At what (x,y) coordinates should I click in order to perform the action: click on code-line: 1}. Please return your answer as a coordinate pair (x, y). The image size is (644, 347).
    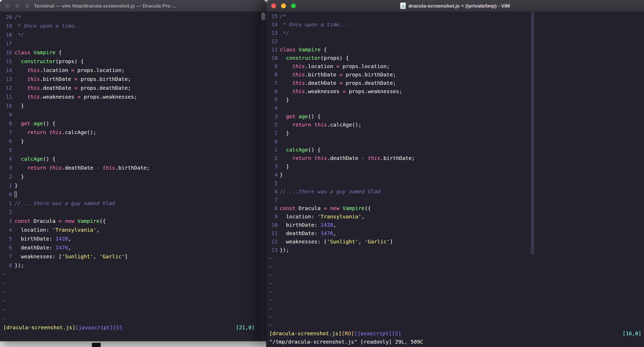
    Looking at the image, I should click on (133, 186).